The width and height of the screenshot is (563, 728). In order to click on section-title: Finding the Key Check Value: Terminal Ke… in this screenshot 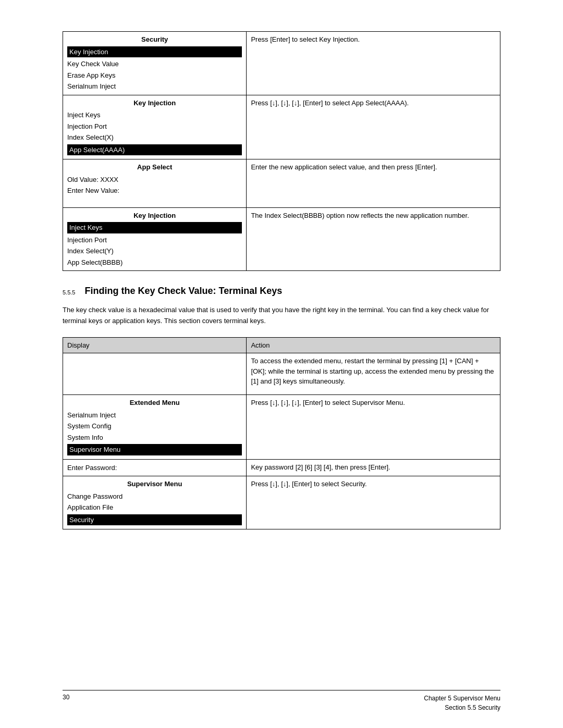, I will do `click(183, 291)`.